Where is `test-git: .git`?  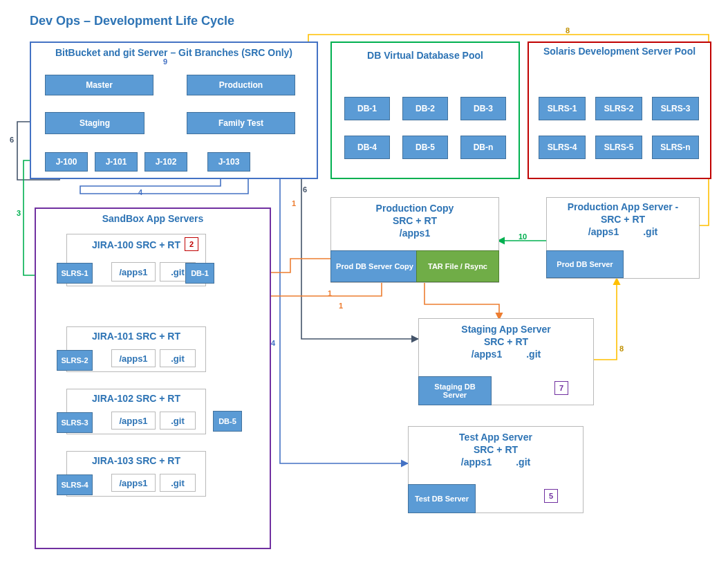 test-git: .git is located at coordinates (523, 462).